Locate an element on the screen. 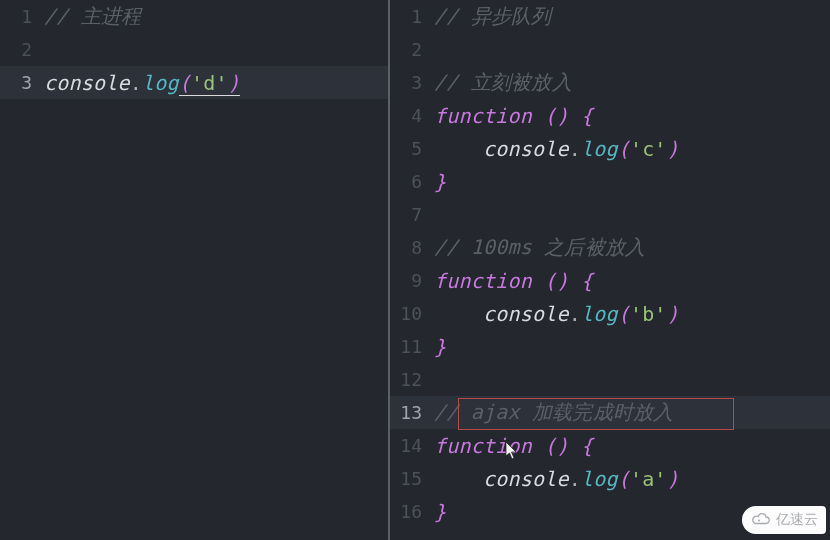  left-line: 3console.log('d') is located at coordinates (194, 82).